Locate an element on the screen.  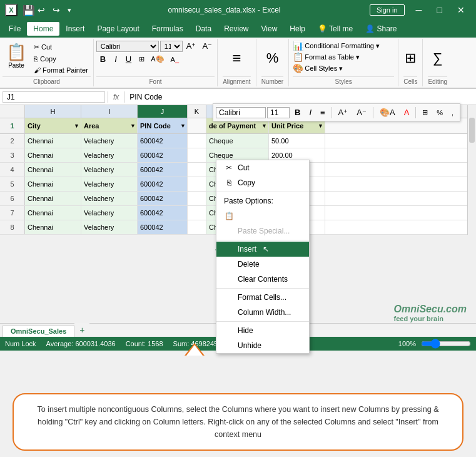
cell-7-1: Velachery is located at coordinates (109, 213).